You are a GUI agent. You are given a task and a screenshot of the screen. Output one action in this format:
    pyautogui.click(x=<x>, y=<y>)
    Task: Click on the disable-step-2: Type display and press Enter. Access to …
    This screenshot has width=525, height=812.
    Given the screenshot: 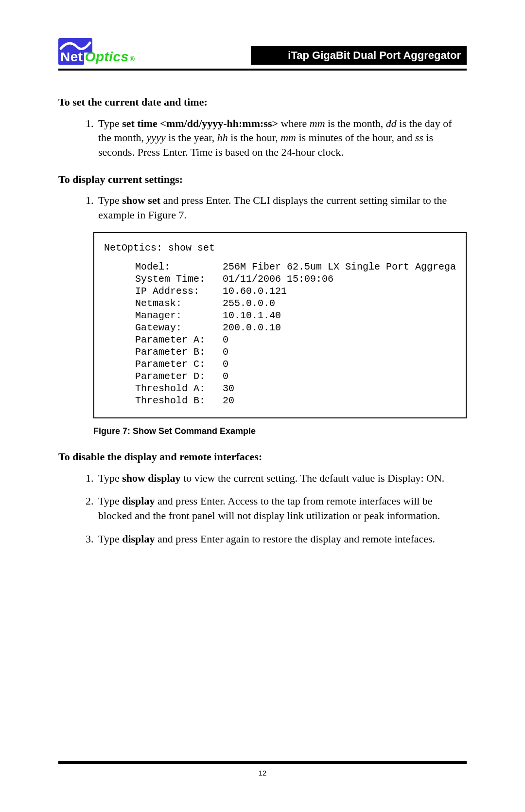 What is the action you would take?
    pyautogui.click(x=281, y=508)
    